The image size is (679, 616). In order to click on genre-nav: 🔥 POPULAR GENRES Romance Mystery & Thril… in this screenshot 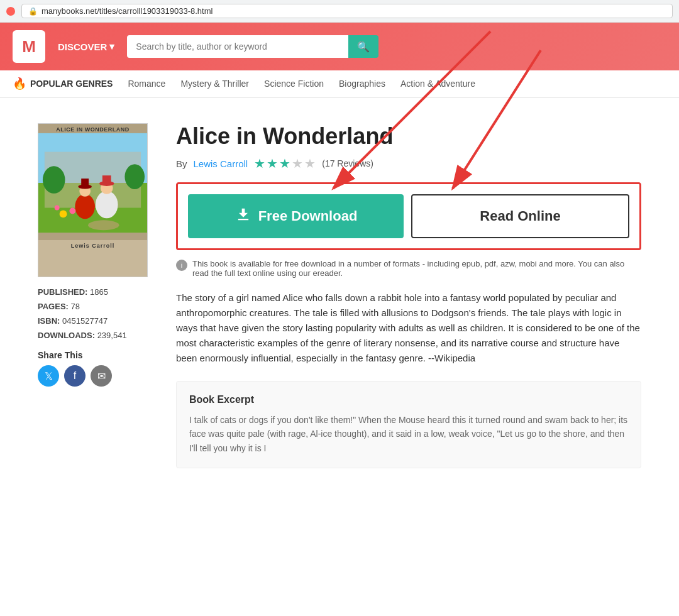, I will do `click(340, 84)`.